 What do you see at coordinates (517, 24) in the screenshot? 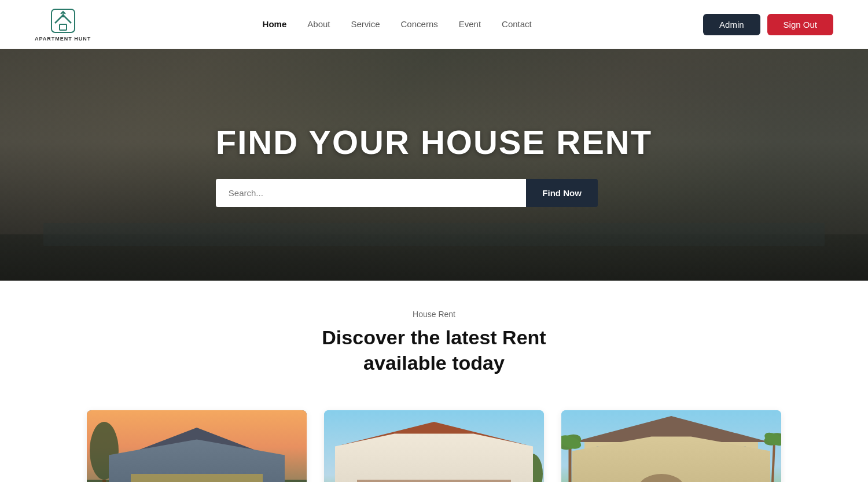
I see `nav-item-contact: Contact` at bounding box center [517, 24].